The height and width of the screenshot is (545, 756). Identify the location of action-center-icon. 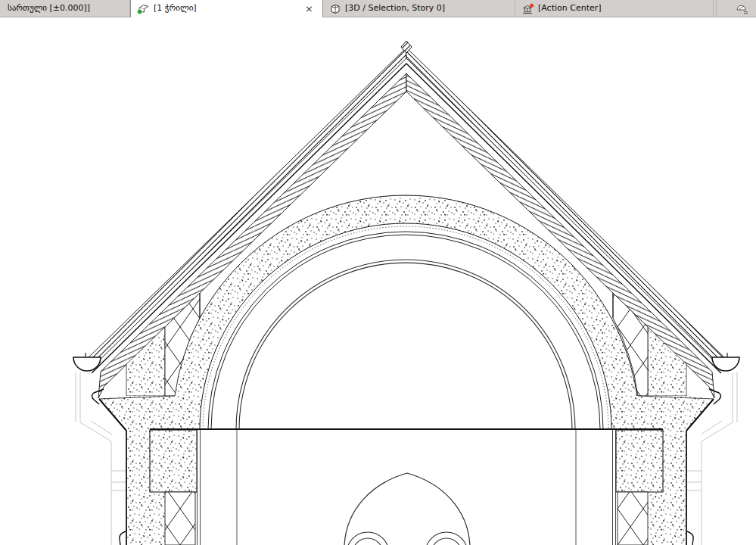
(528, 9).